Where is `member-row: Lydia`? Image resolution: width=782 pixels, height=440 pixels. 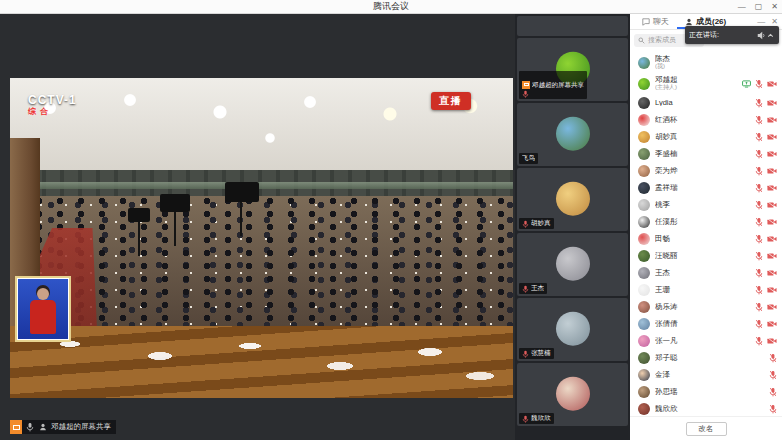
member-row: Lydia is located at coordinates (706, 102).